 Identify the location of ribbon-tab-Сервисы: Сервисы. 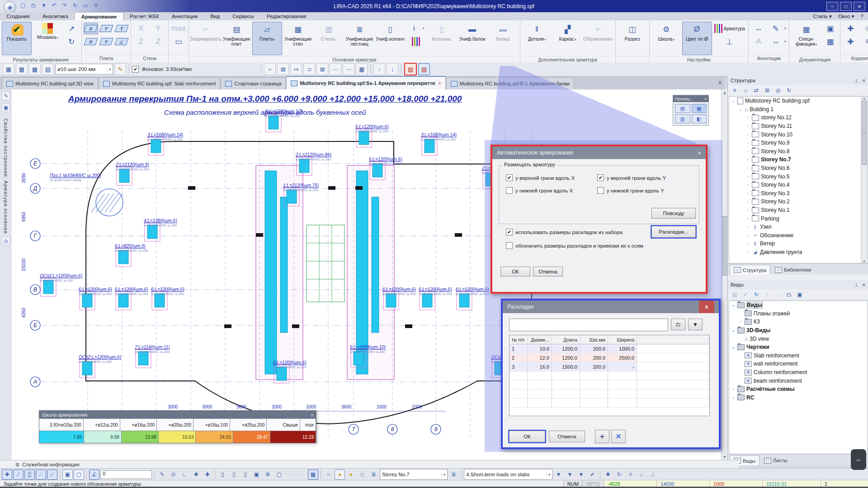
(243, 16).